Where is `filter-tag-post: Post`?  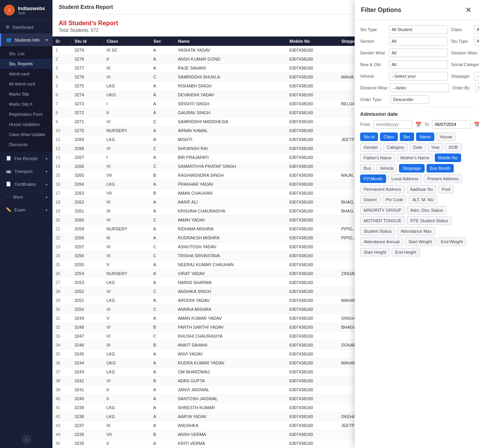
filter-tag-post: Post is located at coordinates (446, 189).